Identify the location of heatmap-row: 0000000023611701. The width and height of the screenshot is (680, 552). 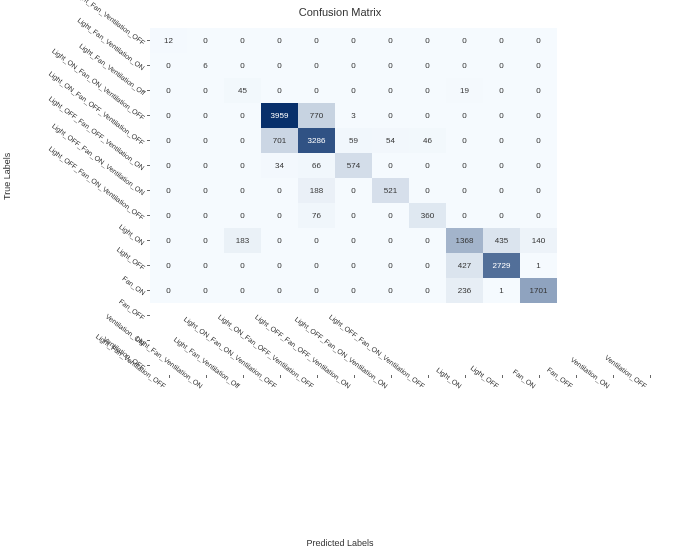
(409, 290).